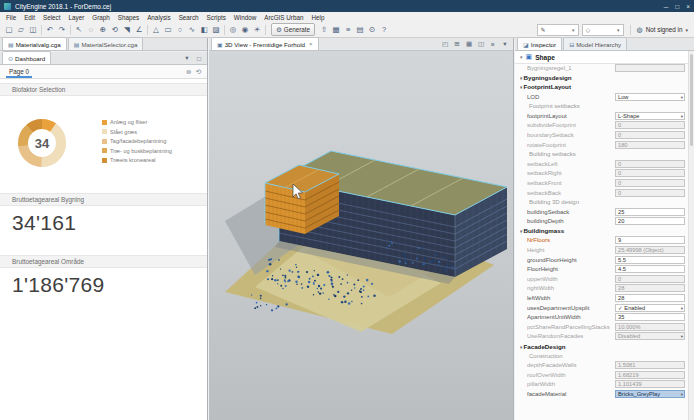 This screenshot has width=694, height=420. I want to click on param-value-roofoverwidth: 1.68219, so click(650, 375).